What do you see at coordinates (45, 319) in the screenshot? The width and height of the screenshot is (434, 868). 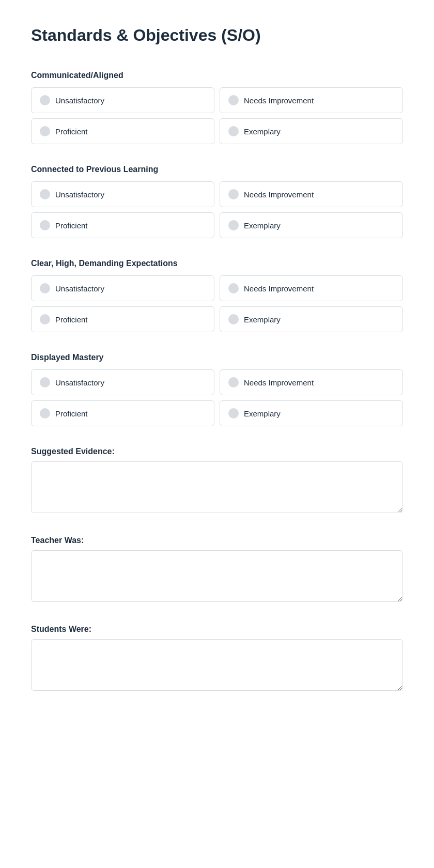 I see `radio-circle-clear-high-demanding-proficient` at bounding box center [45, 319].